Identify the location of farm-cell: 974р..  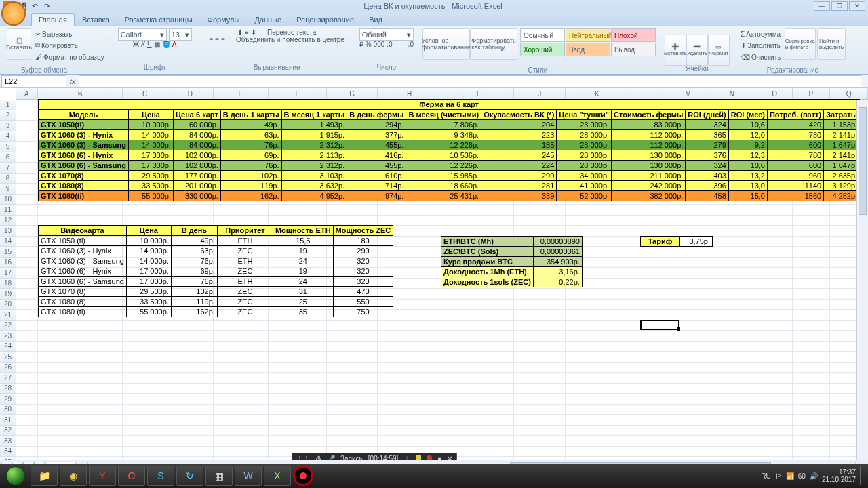
(377, 197).